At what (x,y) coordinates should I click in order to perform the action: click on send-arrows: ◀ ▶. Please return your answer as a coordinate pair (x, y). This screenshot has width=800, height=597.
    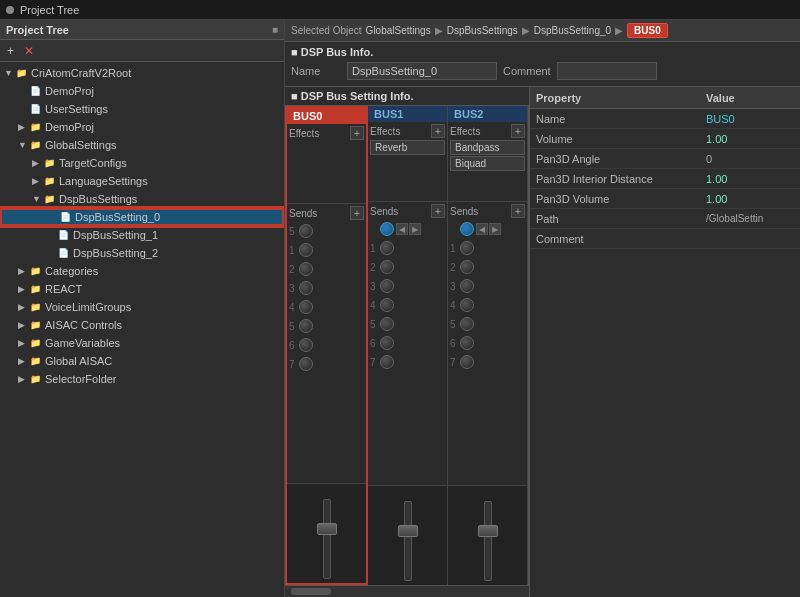
    Looking at the image, I should click on (488, 229).